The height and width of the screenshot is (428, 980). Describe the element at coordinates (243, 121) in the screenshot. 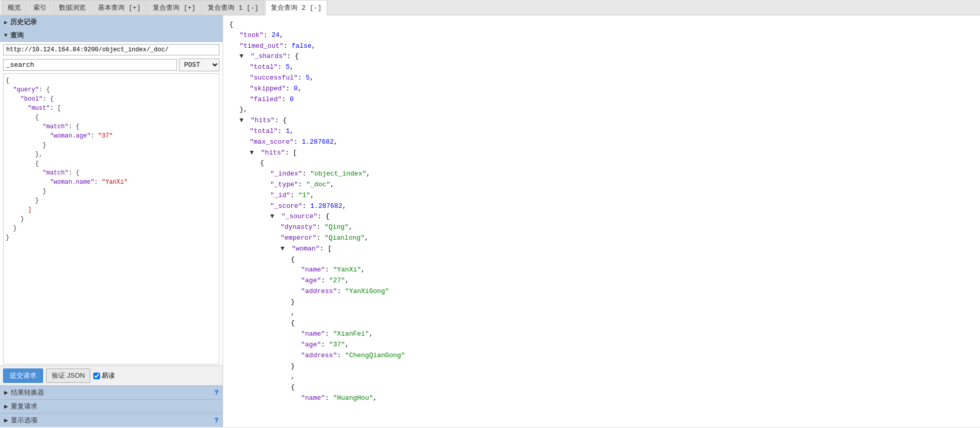

I see `hits-collapse-icon: ▼` at that location.